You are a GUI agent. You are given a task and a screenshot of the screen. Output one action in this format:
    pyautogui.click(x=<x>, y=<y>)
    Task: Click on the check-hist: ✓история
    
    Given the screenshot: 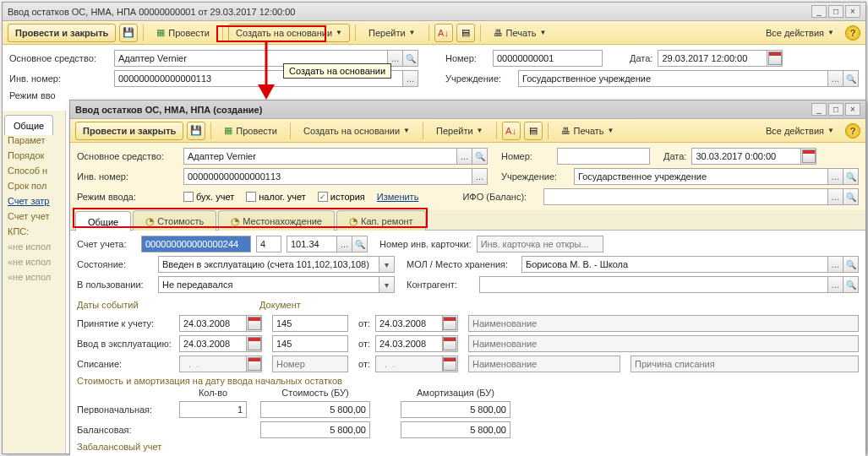 What is the action you would take?
    pyautogui.click(x=341, y=197)
    